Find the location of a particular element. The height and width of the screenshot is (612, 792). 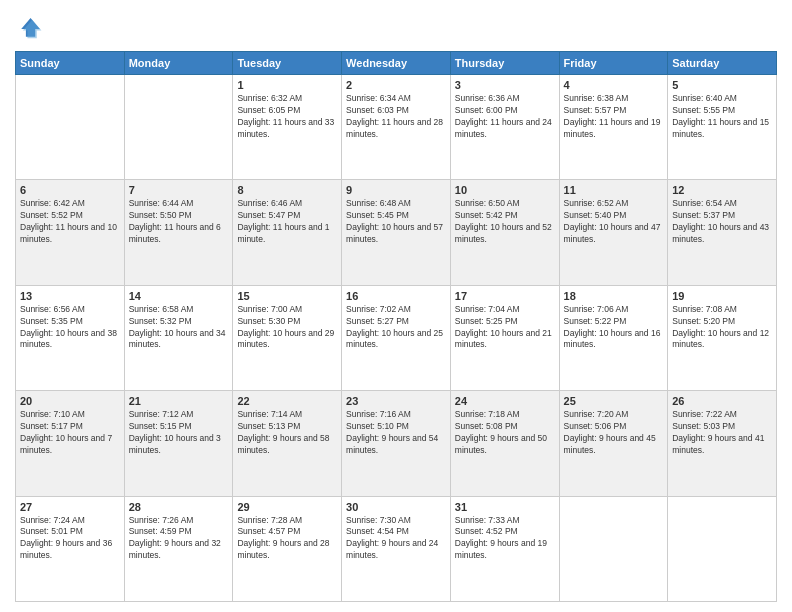

day-number: 3 is located at coordinates (505, 85).